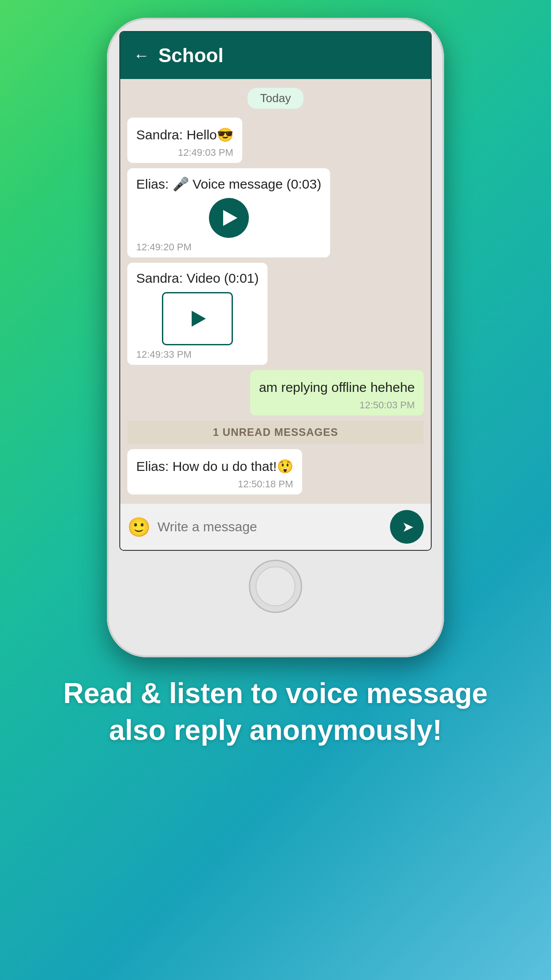  Describe the element at coordinates (276, 586) in the screenshot. I see `home-button` at that location.